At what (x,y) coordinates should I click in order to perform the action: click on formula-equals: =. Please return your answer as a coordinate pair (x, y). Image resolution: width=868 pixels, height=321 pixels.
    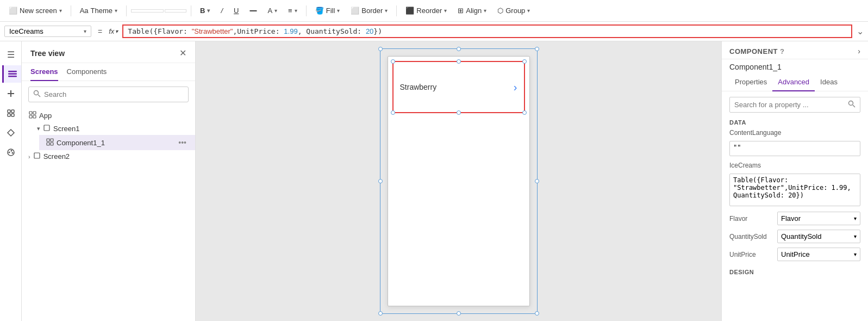
    Looking at the image, I should click on (100, 32).